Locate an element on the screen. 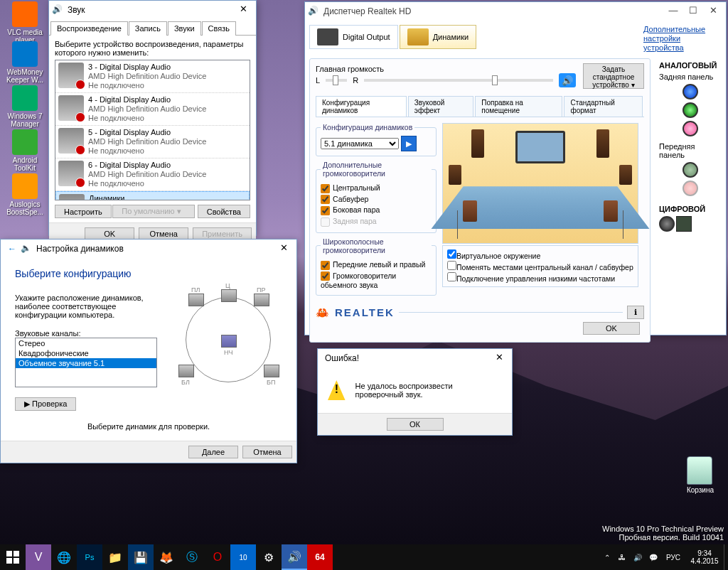 Image resolution: width=728 pixels, height=570 pixels. tray-msg: 💬 is located at coordinates (653, 557).